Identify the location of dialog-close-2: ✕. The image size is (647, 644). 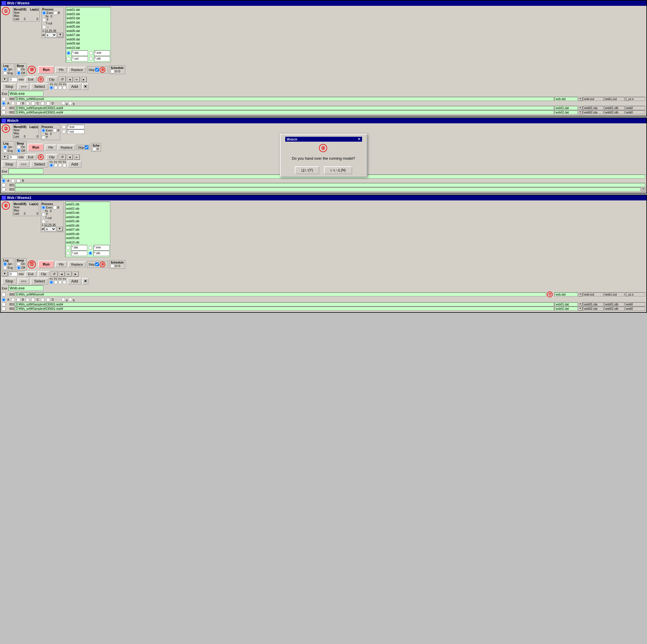
(359, 139).